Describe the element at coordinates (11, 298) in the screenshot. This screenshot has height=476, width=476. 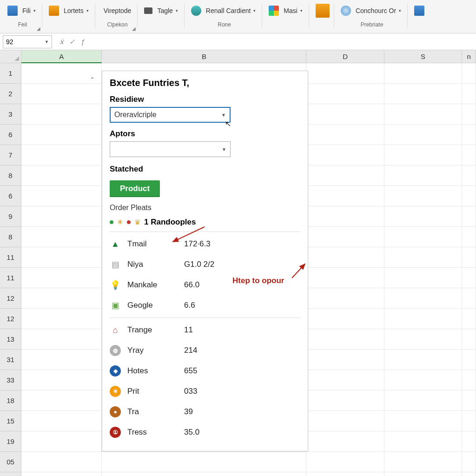
I see `row-header: 12` at that location.